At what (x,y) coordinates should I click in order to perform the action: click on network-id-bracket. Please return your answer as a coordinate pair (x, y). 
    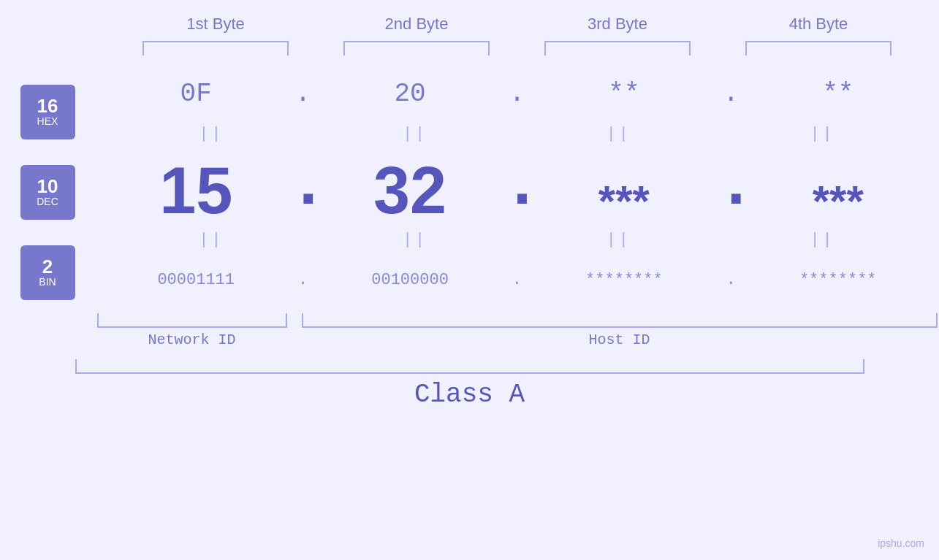
    Looking at the image, I should click on (192, 321).